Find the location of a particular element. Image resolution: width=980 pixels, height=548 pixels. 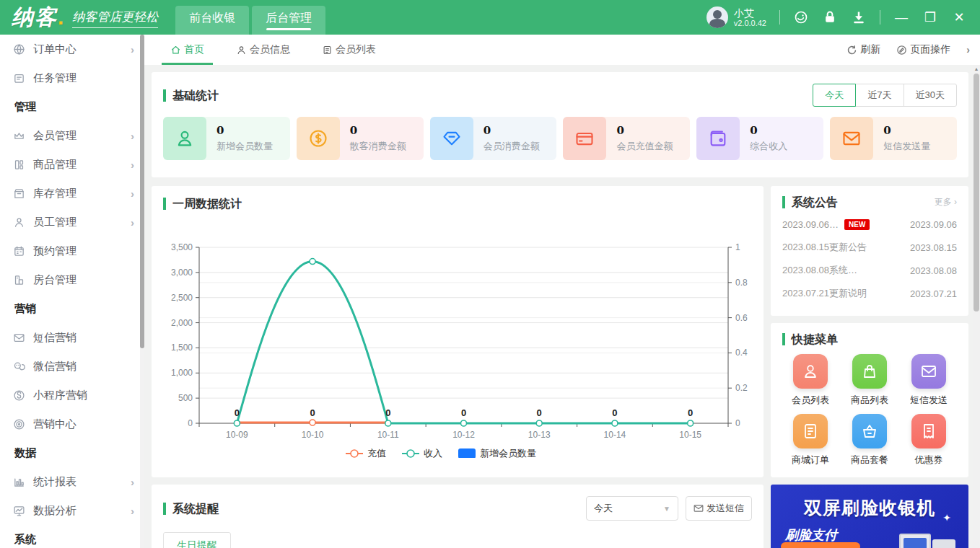

sidebar-item: 任务管理 › is located at coordinates (72, 78).